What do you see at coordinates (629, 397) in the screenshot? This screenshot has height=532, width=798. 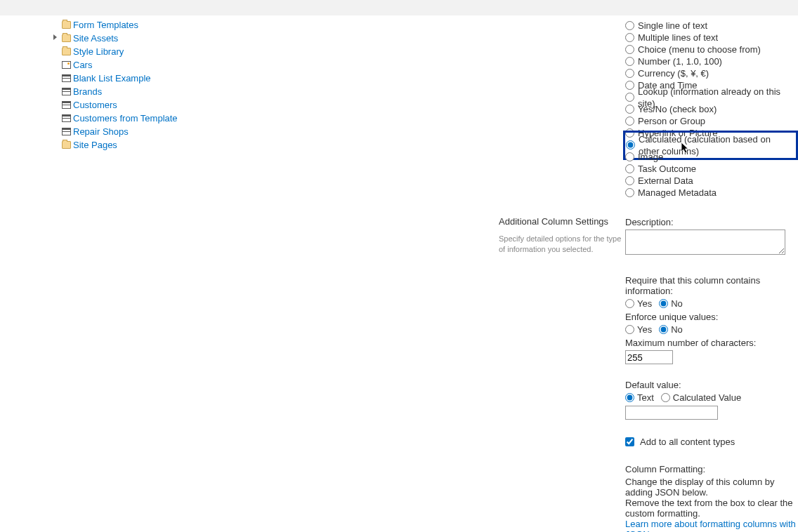 I see `default-text-radio` at bounding box center [629, 397].